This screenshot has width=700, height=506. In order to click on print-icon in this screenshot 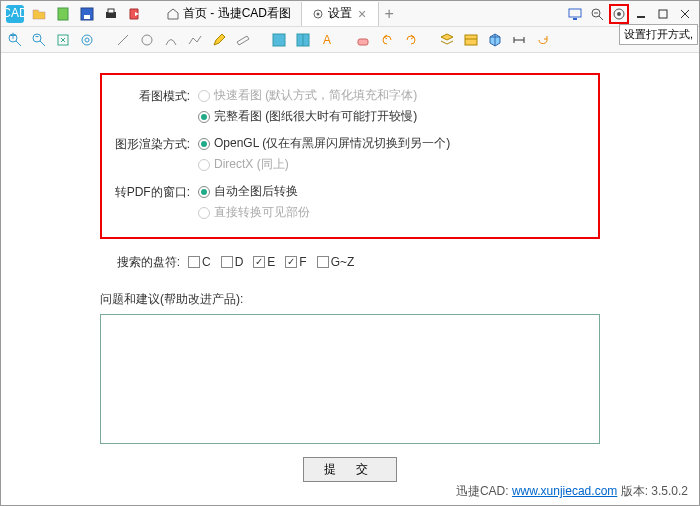, I will do `click(111, 14)`.